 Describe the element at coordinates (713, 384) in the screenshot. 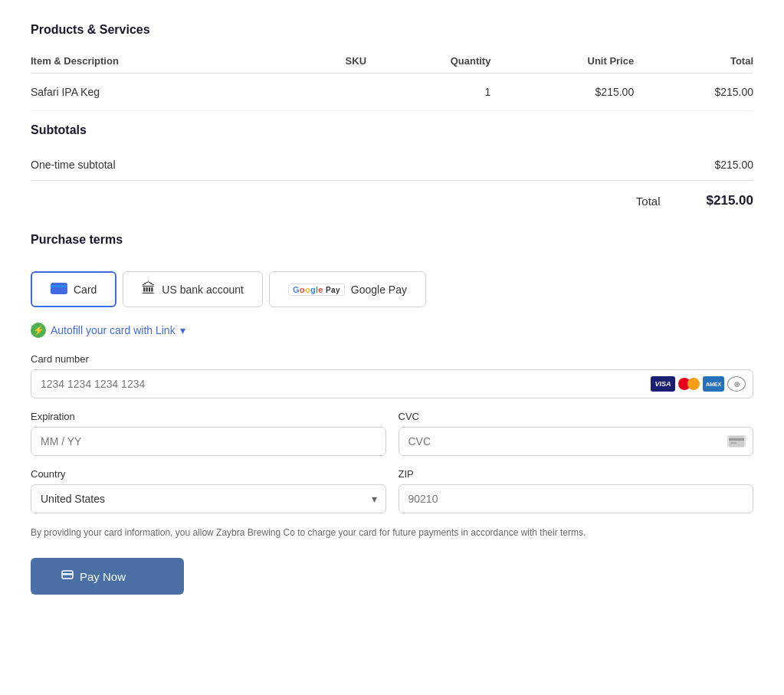

I see `amex-icon: AMEX` at that location.